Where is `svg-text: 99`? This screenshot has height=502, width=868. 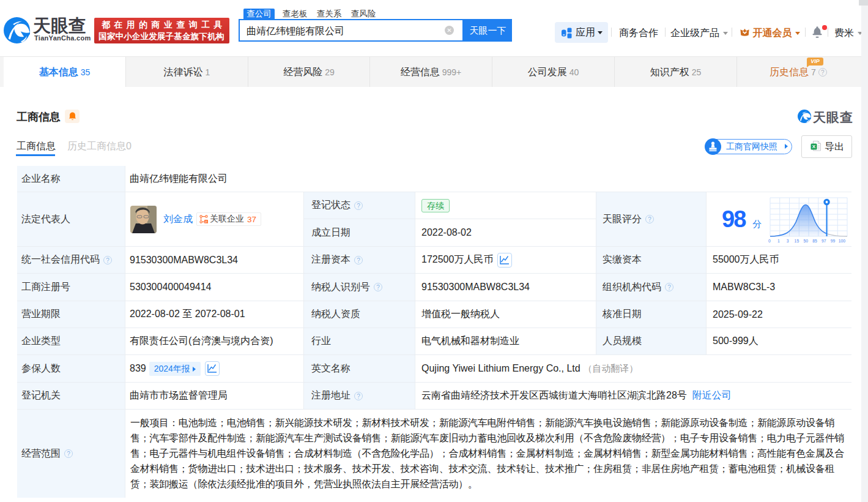
svg-text: 99 is located at coordinates (833, 241).